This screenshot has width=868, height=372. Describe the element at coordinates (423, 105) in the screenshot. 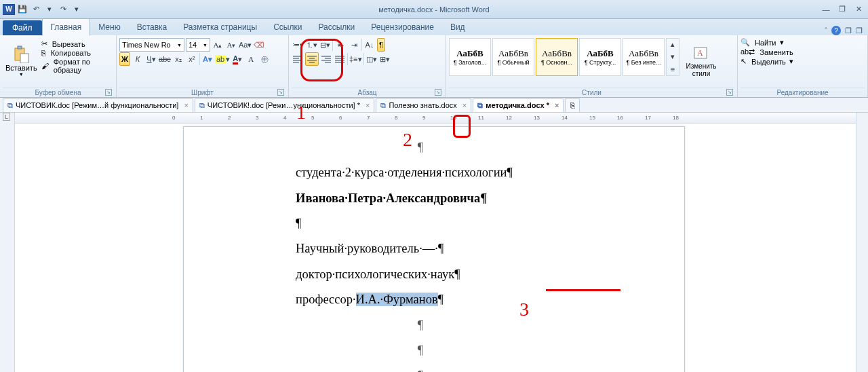

I see `doctab-2: ⧉Полезно знать.docx×` at that location.